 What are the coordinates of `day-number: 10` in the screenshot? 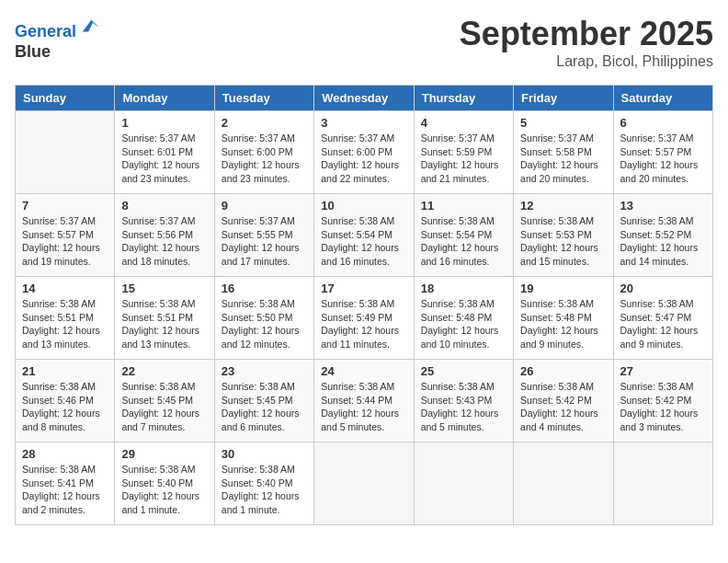 It's located at (364, 206).